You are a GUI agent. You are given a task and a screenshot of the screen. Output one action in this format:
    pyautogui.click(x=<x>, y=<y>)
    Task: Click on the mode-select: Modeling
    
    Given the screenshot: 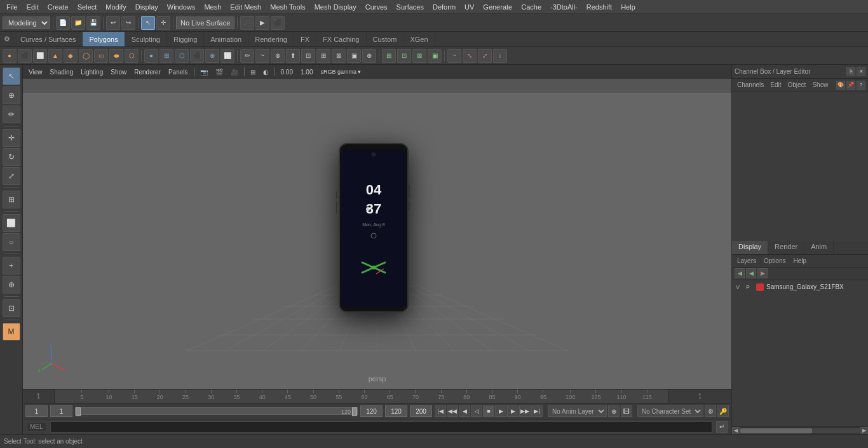 What is the action you would take?
    pyautogui.click(x=27, y=23)
    